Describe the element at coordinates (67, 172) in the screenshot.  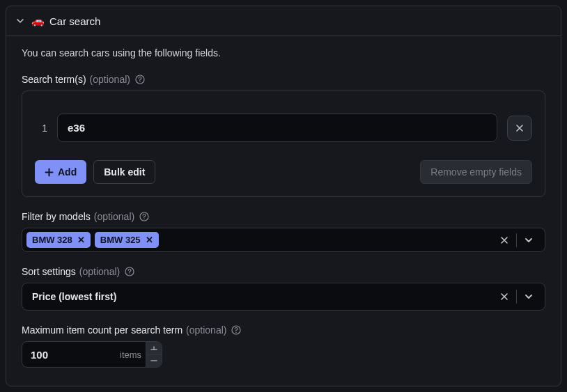
I see `add-term-label: Add` at that location.